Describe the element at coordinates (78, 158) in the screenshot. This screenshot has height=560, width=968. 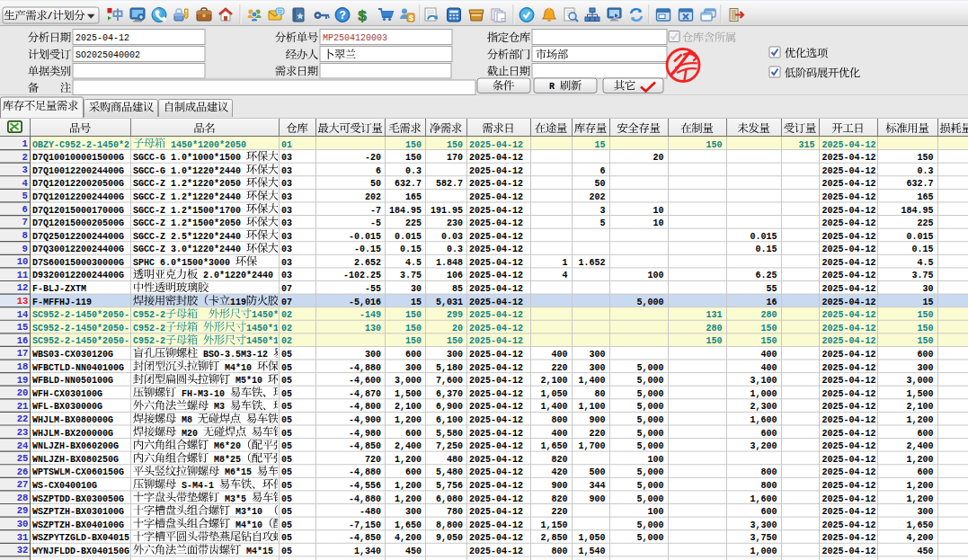
I see `svg-text: D7Q1001000015000G` at that location.